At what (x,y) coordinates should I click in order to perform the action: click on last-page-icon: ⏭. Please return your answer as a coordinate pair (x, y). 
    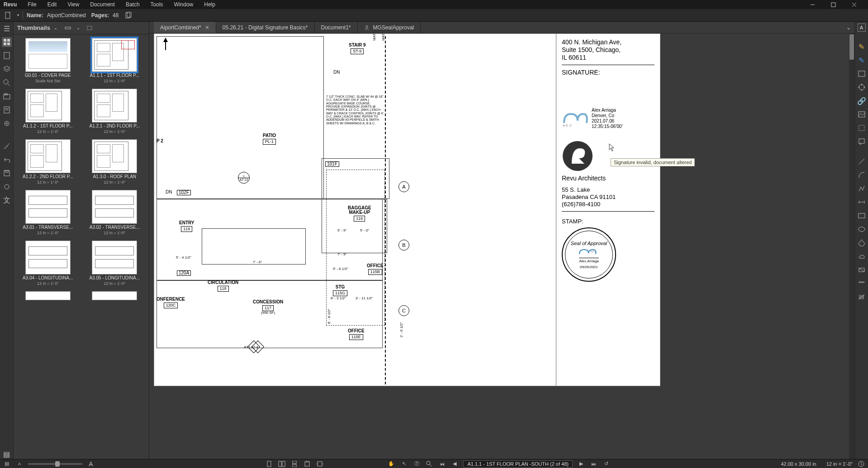
    Looking at the image, I should click on (594, 464).